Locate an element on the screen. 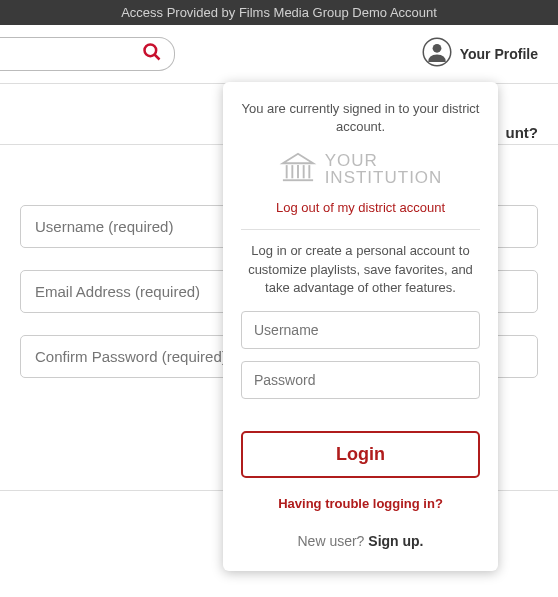  signup-link: Sign up. is located at coordinates (396, 541).